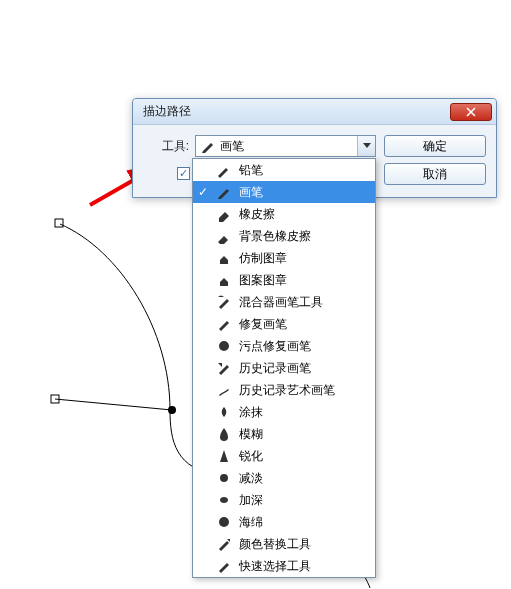 The height and width of the screenshot is (589, 511). I want to click on tool-option-label: 橡皮擦, so click(305, 214).